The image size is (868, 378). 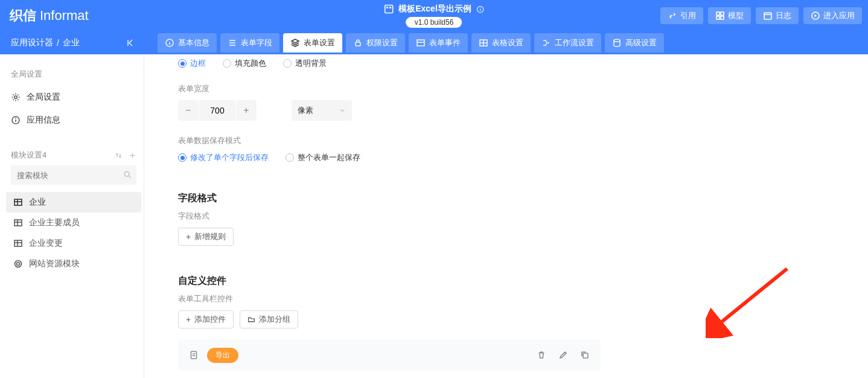 I want to click on module-members: 企业主要成员, so click(x=74, y=223).